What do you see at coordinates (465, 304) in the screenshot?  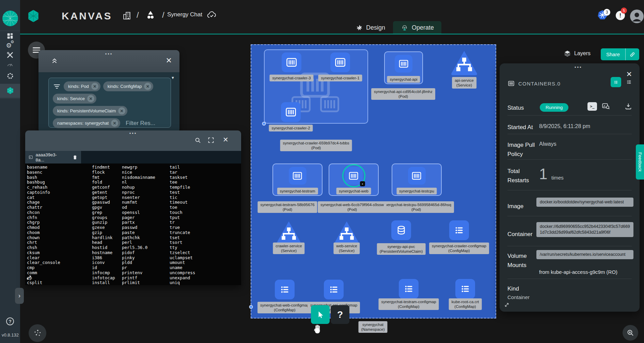 I see `node-label: kube-root-ca.crt(ConfigMap)` at bounding box center [465, 304].